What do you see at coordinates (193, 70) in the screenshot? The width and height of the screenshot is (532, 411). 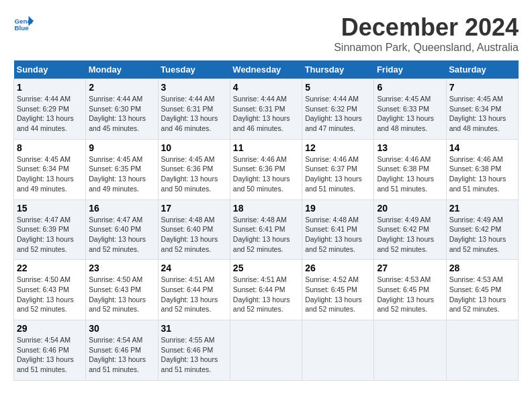 I see `weekday-header-tuesday: Tuesday` at bounding box center [193, 70].